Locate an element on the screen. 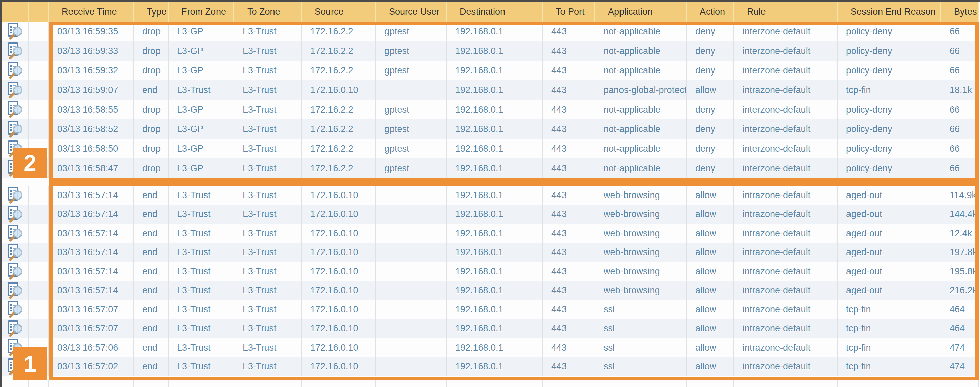 The height and width of the screenshot is (387, 980). cell-bytes: 197.8k is located at coordinates (960, 252).